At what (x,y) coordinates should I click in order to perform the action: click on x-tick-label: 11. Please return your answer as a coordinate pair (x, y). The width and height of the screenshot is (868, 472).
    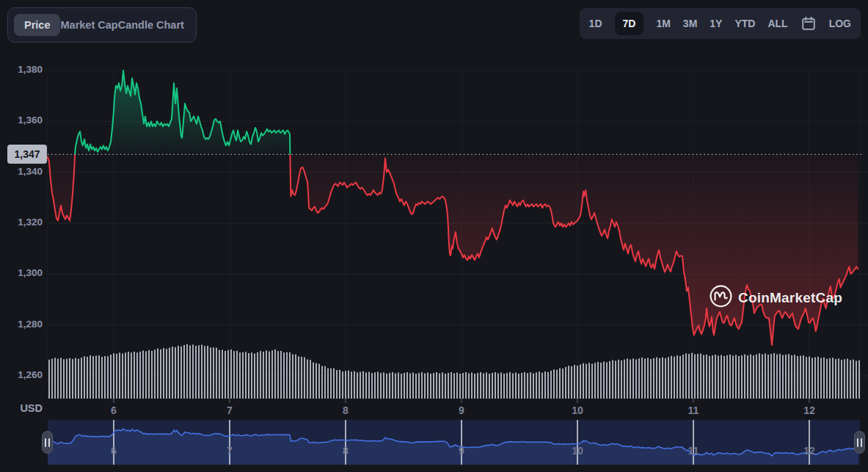
    Looking at the image, I should click on (693, 410).